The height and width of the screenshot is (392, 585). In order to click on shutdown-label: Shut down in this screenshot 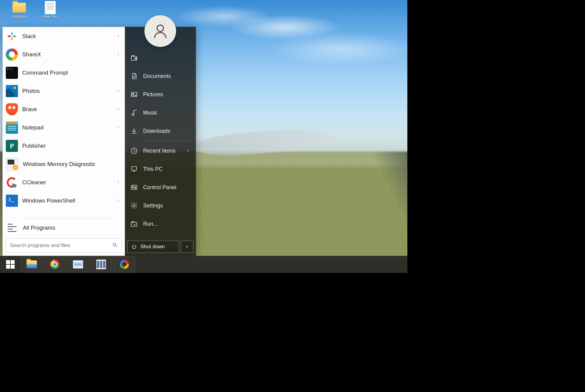, I will do `click(153, 247)`.